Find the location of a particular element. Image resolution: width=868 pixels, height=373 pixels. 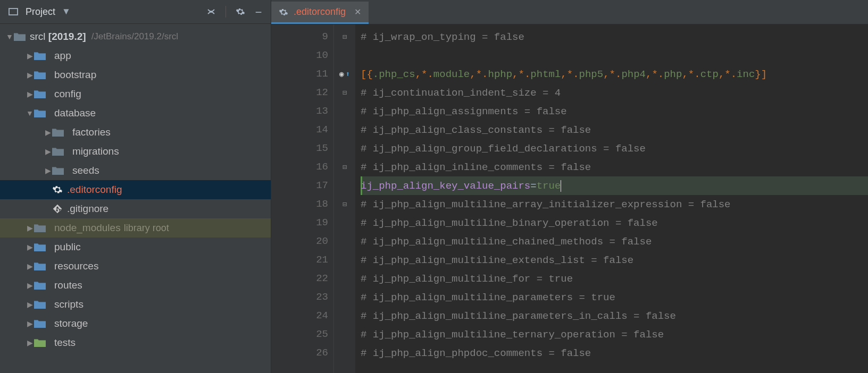

line-gutter: 91011121314151617181920212223242526 is located at coordinates (303, 199).